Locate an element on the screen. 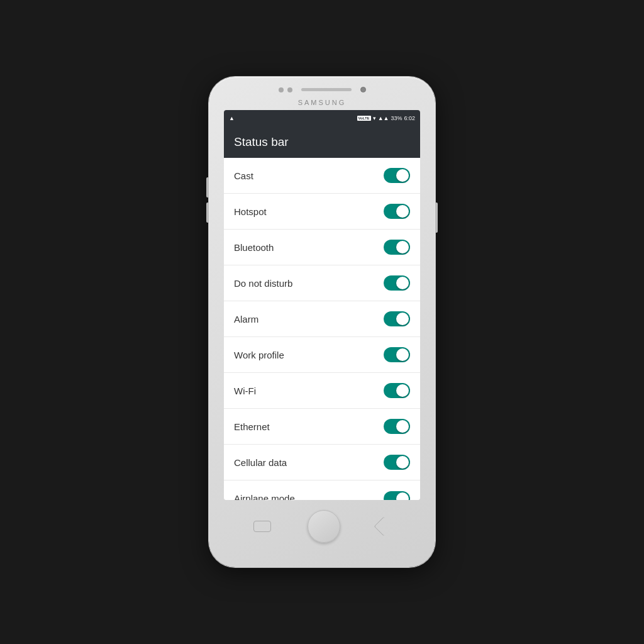 The height and width of the screenshot is (644, 644). cast-label: Cast is located at coordinates (244, 176).